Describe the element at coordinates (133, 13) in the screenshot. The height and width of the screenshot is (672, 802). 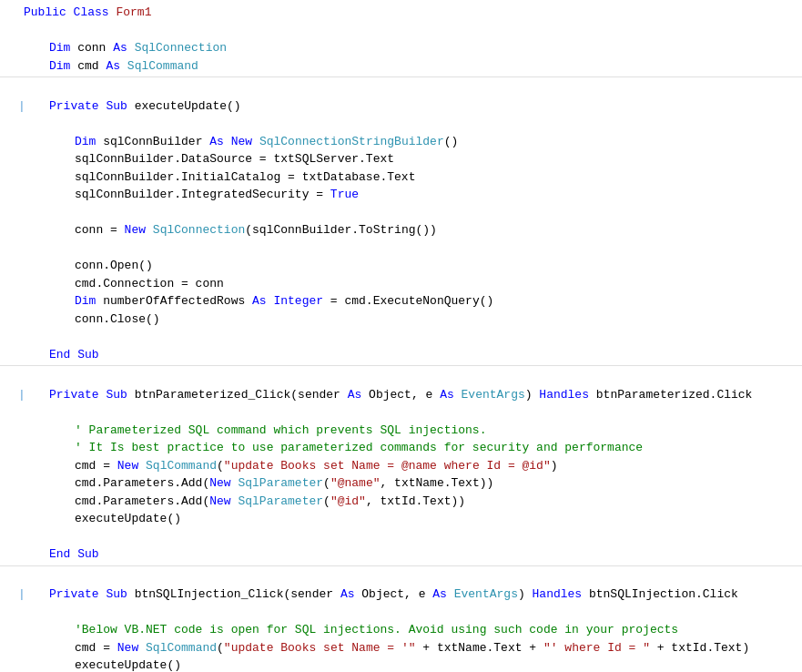
I see `token: Form1` at that location.